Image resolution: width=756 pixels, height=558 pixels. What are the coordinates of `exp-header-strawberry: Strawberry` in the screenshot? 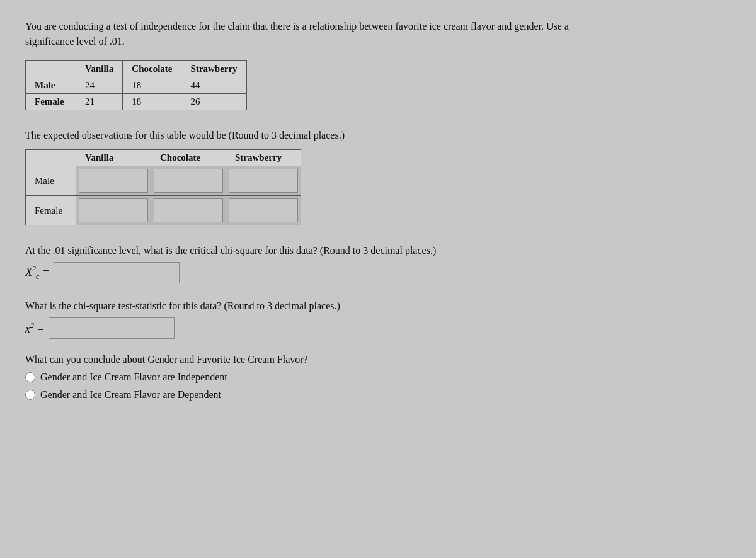 It's located at (263, 158).